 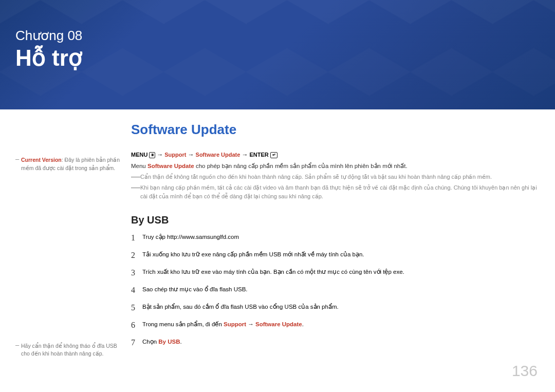 I want to click on sidenote-usb-warning: – Hãy cẩn thận để không tháo ổ đĩa USB c…, so click(x=69, y=350).